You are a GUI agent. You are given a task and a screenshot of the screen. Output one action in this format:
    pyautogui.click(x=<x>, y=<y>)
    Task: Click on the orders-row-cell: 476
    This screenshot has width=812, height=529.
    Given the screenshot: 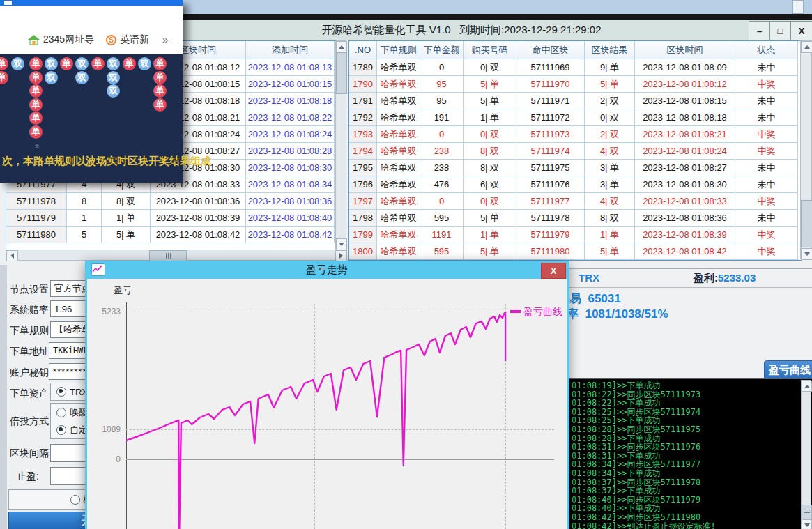 What is the action you would take?
    pyautogui.click(x=442, y=185)
    